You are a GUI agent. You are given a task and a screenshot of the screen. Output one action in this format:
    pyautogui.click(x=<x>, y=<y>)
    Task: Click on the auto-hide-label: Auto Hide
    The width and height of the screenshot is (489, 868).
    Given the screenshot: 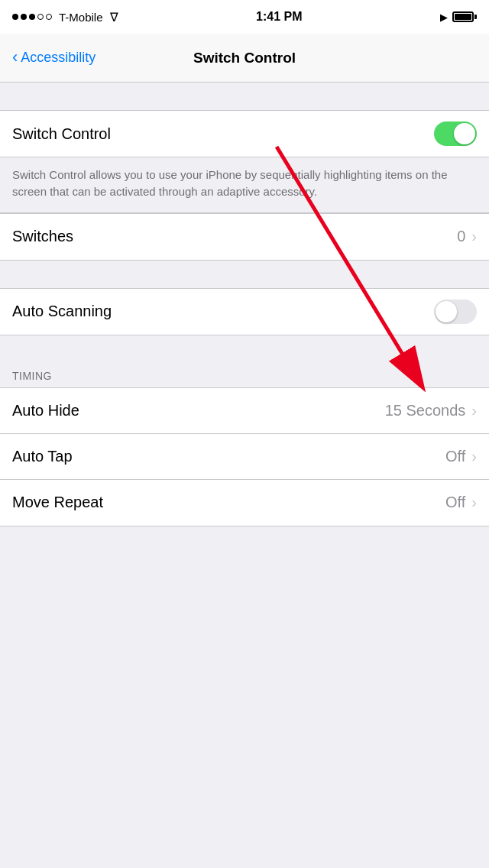 What is the action you would take?
    pyautogui.click(x=46, y=411)
    